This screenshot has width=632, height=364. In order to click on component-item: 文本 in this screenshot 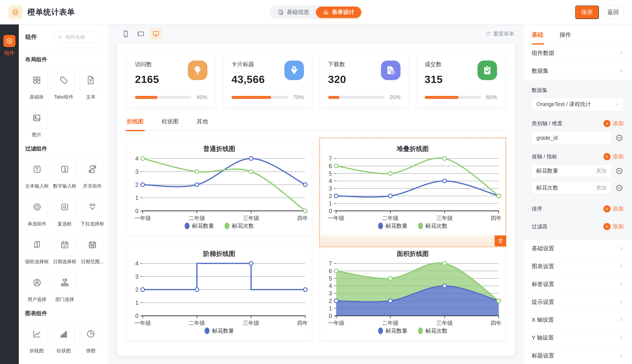, I will do `click(91, 84)`.